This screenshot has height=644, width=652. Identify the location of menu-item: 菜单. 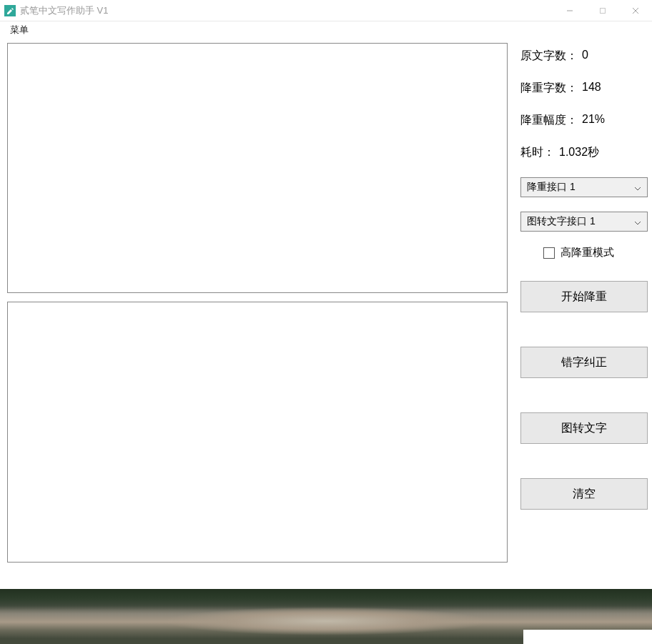
(19, 30).